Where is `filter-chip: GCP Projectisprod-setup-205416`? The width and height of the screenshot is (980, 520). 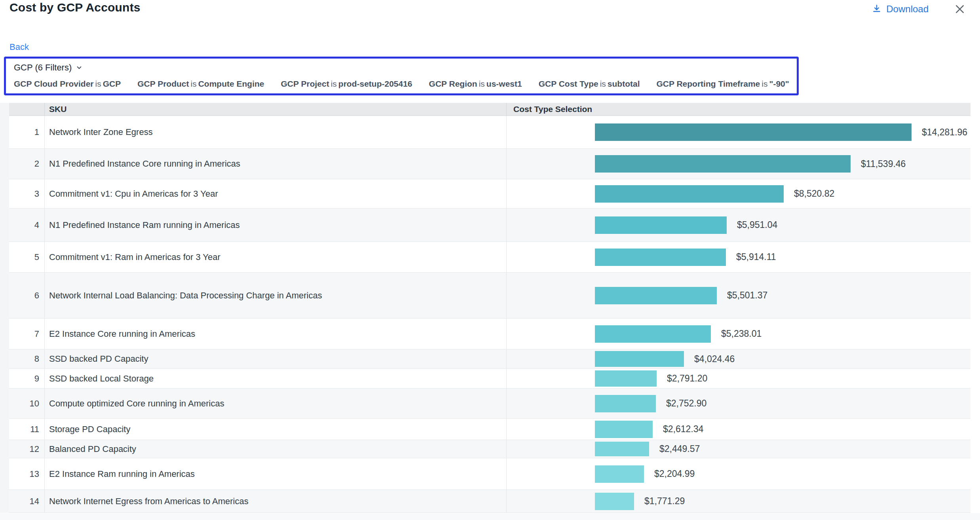
filter-chip: GCP Projectisprod-setup-205416 is located at coordinates (346, 84).